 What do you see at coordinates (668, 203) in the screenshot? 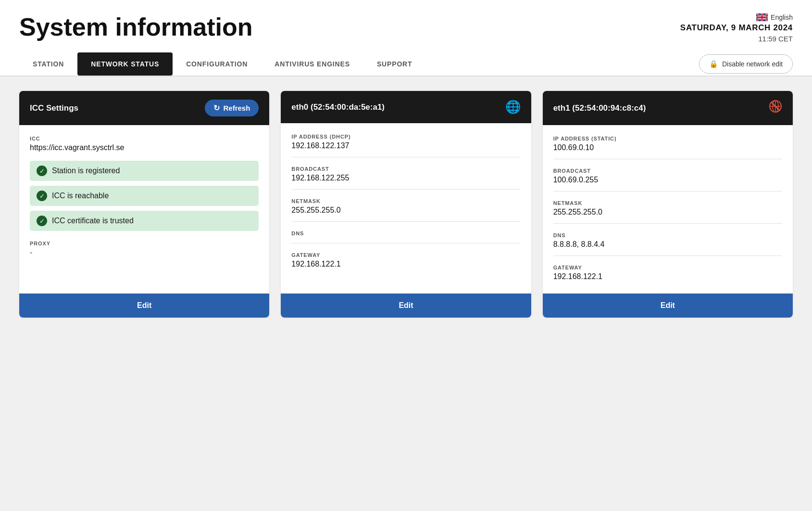
I see `eth1-netmask-label: NETMASK` at bounding box center [668, 203].